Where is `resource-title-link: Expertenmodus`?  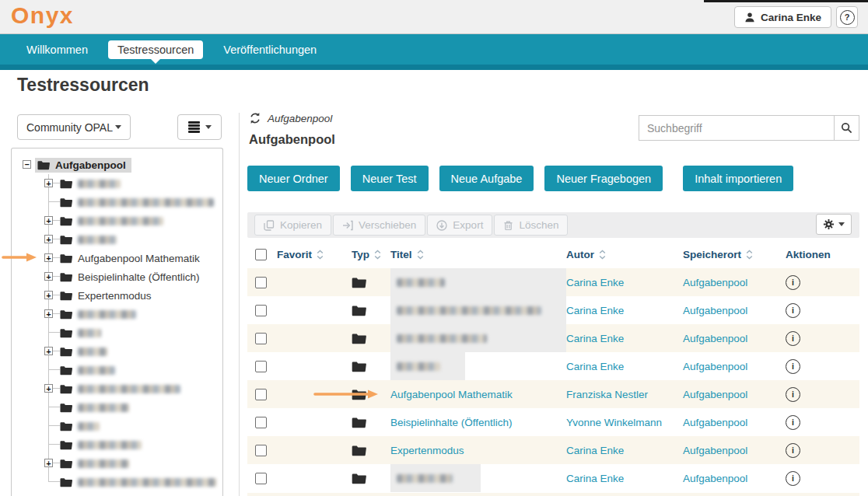
resource-title-link: Expertenmodus is located at coordinates (428, 451).